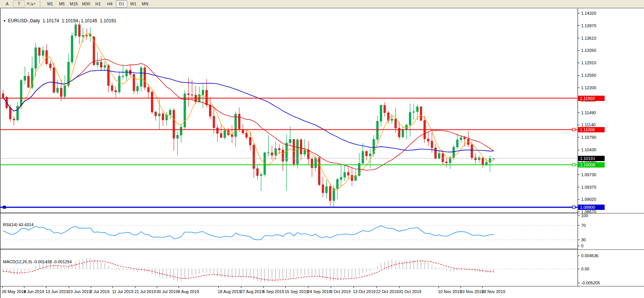 This screenshot has height=298, width=644. Describe the element at coordinates (19, 4) in the screenshot. I see `text-tool-button: T` at that location.